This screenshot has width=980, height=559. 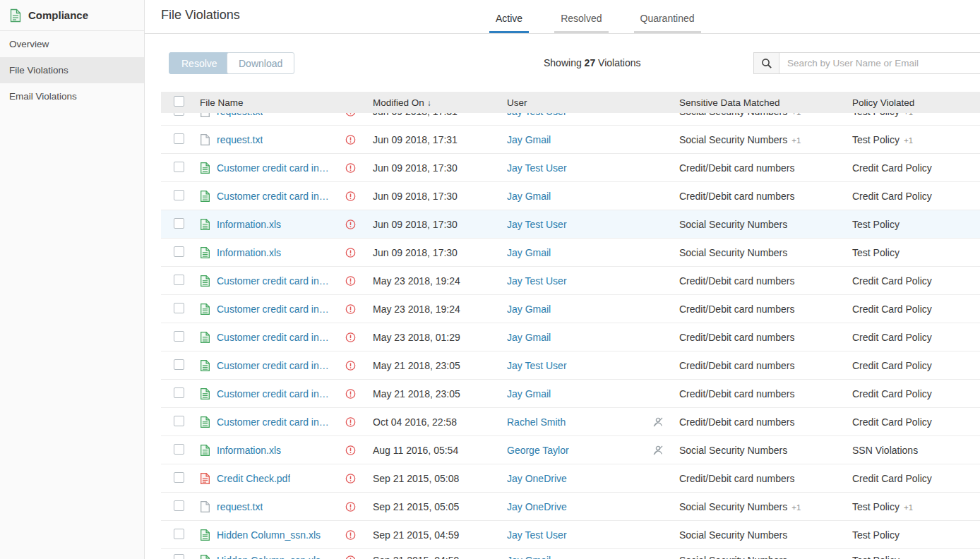 What do you see at coordinates (570, 507) in the screenshot?
I see `table-row: request.txt Sep 21 2015, 05:05 Jay OneDr…` at bounding box center [570, 507].